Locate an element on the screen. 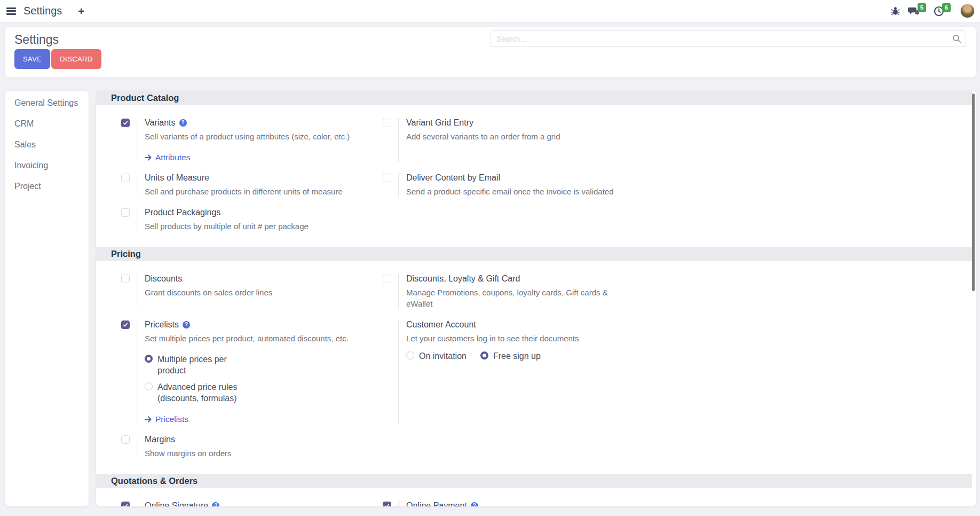 The image size is (980, 516). setting-product-packagings: Product Packagings Sell products by mult… is located at coordinates (252, 220).